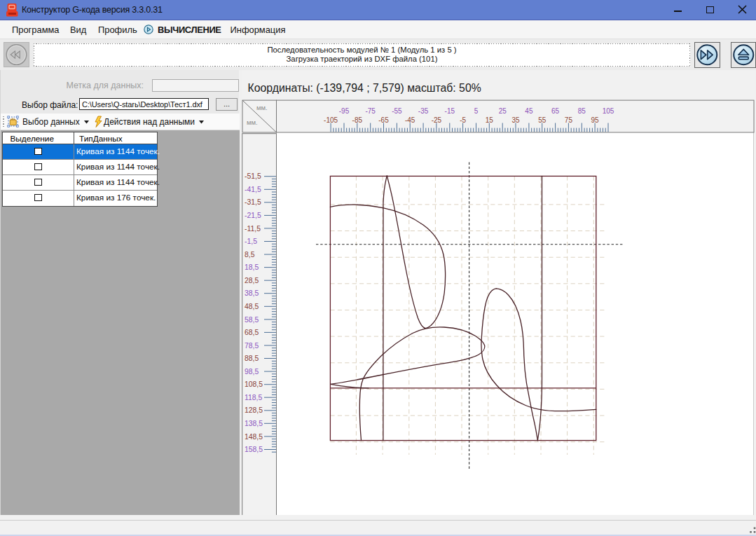 This screenshot has width=756, height=536. I want to click on svg-text: 45, so click(529, 111).